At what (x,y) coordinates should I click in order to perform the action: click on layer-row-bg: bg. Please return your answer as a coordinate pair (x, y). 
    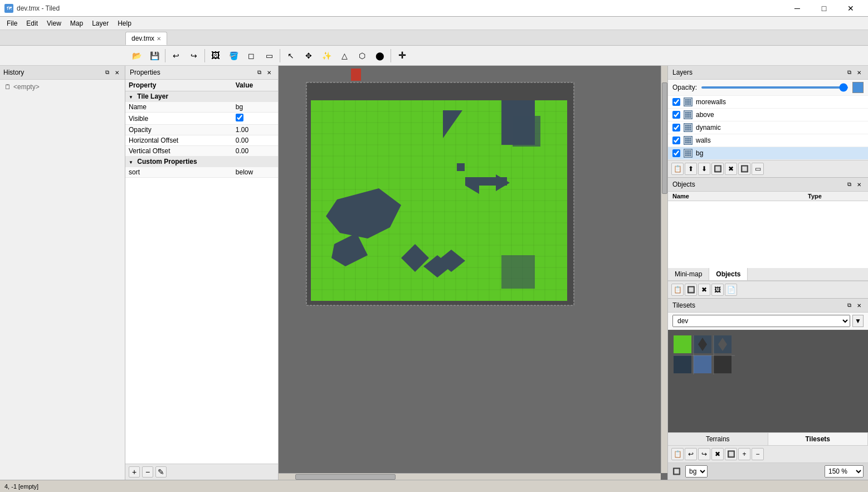
    Looking at the image, I should click on (768, 154).